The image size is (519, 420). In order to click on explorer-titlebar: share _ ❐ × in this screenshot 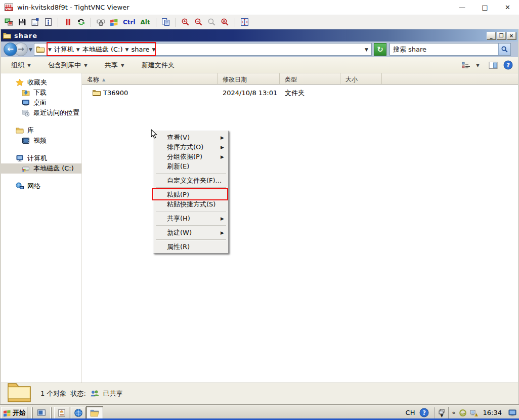, I will do `click(260, 35)`.